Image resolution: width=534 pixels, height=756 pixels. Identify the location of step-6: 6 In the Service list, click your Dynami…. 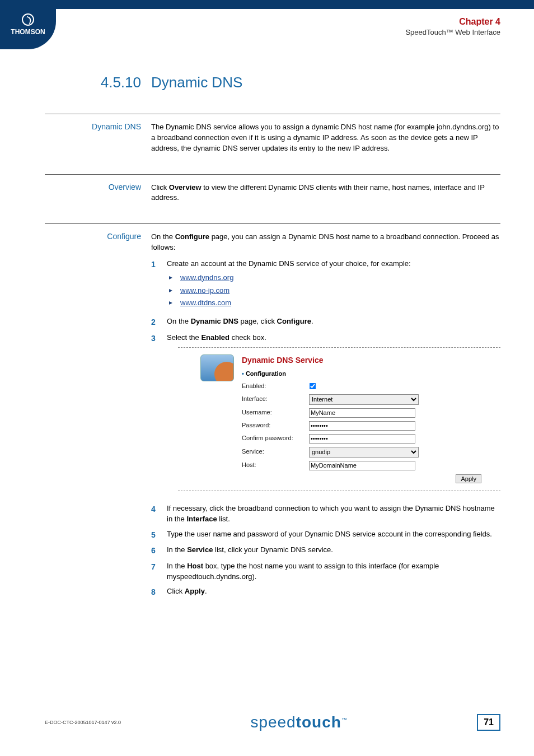
(326, 550).